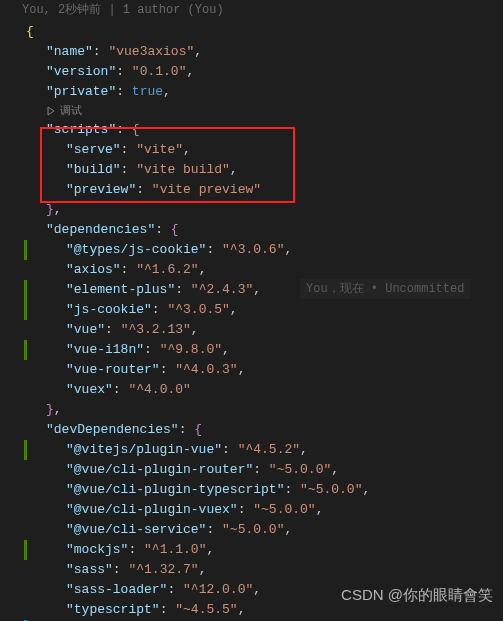 The width and height of the screenshot is (503, 621). What do you see at coordinates (260, 150) in the screenshot?
I see `code-line: "serve": "vite",` at bounding box center [260, 150].